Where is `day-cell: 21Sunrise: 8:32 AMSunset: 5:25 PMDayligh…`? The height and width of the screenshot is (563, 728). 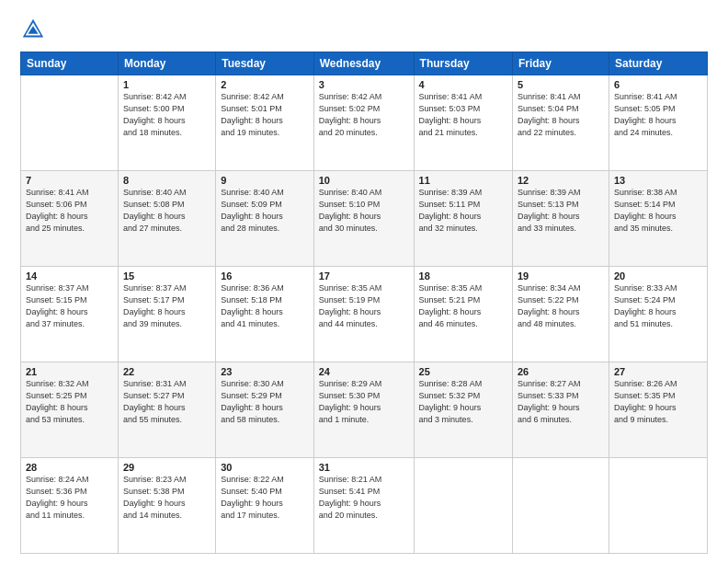
day-cell: 21Sunrise: 8:32 AMSunset: 5:25 PMDayligh… is located at coordinates (70, 410).